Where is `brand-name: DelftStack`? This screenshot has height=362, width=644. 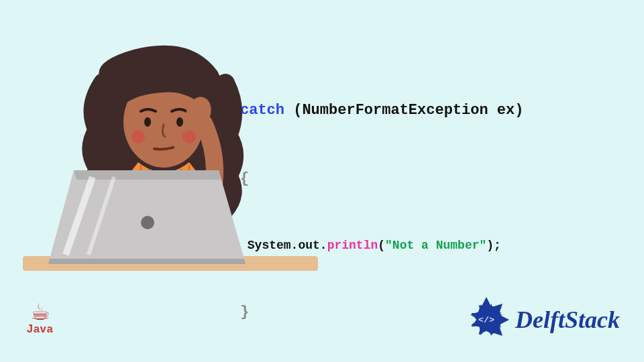 brand-name: DelftStack is located at coordinates (568, 320).